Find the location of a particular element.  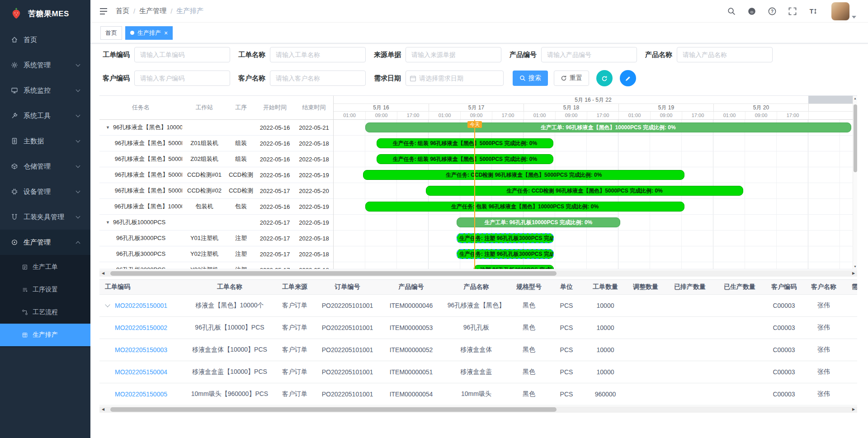

search-icon is located at coordinates (731, 11).